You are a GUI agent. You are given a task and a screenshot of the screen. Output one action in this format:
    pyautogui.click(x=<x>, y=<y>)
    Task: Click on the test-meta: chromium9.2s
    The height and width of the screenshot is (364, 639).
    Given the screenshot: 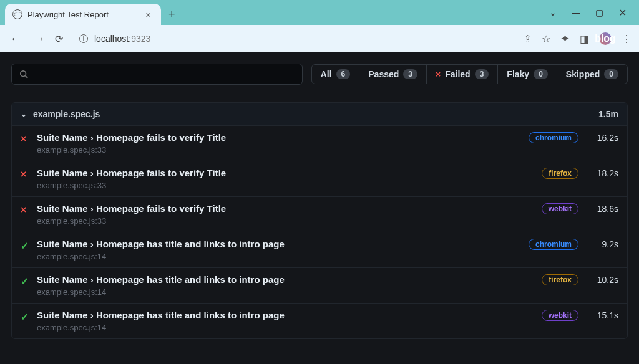 What is the action you would take?
    pyautogui.click(x=573, y=244)
    